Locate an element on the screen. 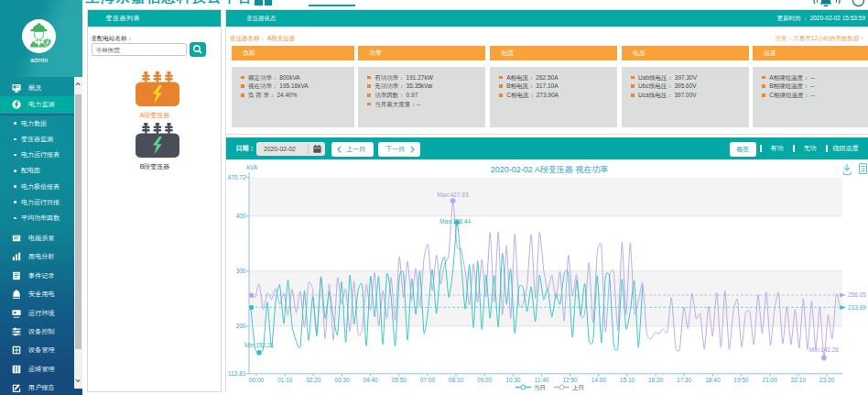  svg-text: 00:00 is located at coordinates (256, 379).